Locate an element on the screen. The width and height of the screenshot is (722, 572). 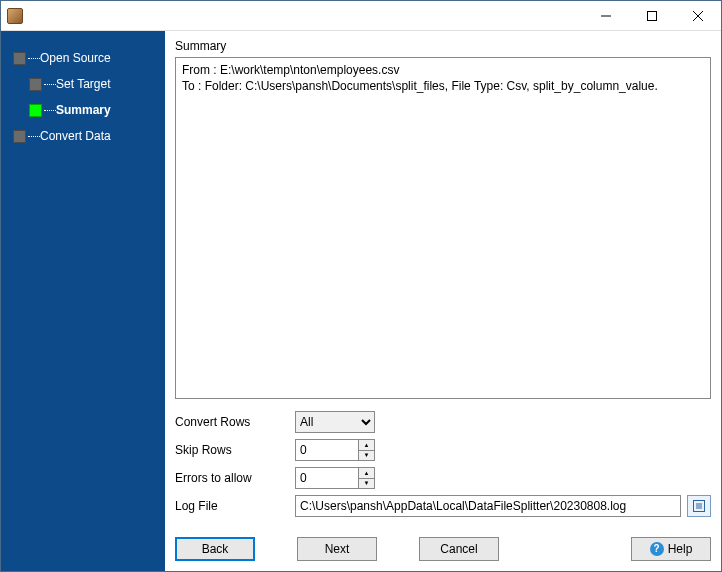
help-icon: ? is located at coordinates (657, 549).